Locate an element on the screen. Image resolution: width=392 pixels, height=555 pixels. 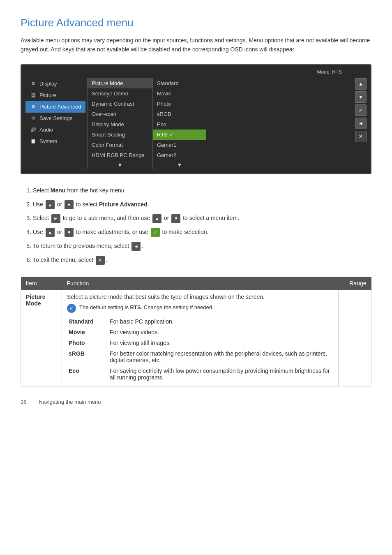
osd-standard-item: Standard is located at coordinates (180, 83).